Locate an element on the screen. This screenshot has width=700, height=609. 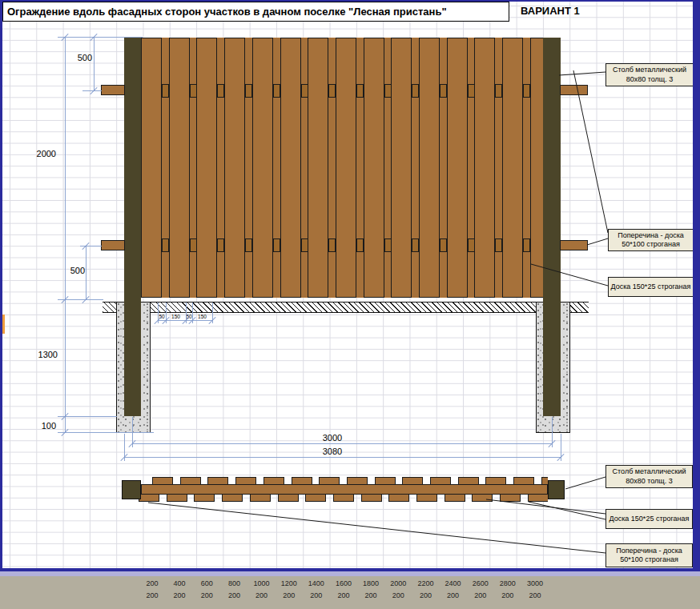
callout-board-elevation: Доска 150*25 строганая is located at coordinates (650, 286).